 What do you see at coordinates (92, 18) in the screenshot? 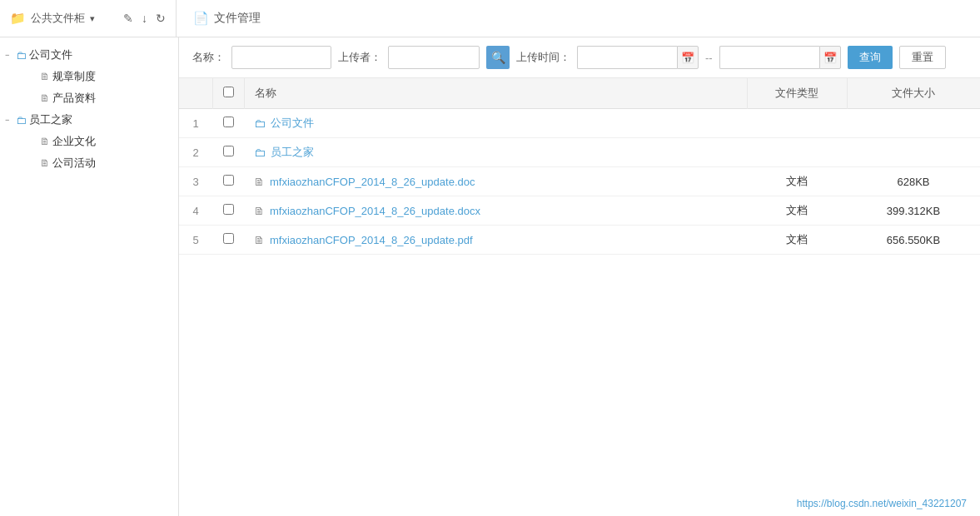
I see `dropdown-arrow: ▾` at bounding box center [92, 18].